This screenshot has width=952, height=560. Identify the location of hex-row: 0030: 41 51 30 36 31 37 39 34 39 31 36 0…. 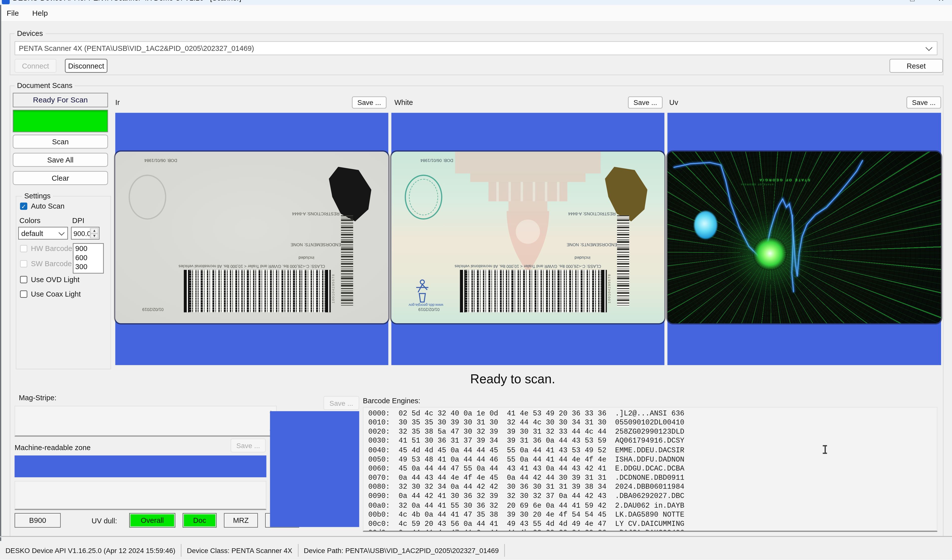
(653, 441).